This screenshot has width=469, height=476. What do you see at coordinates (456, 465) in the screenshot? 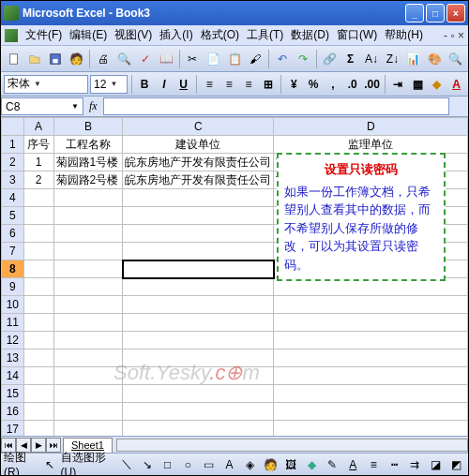
I see `3d-button: ◩` at bounding box center [456, 465].